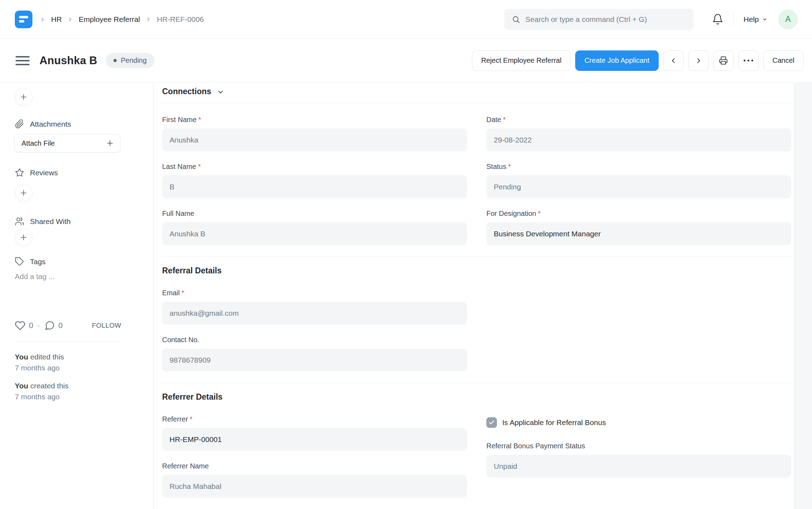 The height and width of the screenshot is (509, 812). What do you see at coordinates (756, 19) in the screenshot?
I see `help-menu: Help` at bounding box center [756, 19].